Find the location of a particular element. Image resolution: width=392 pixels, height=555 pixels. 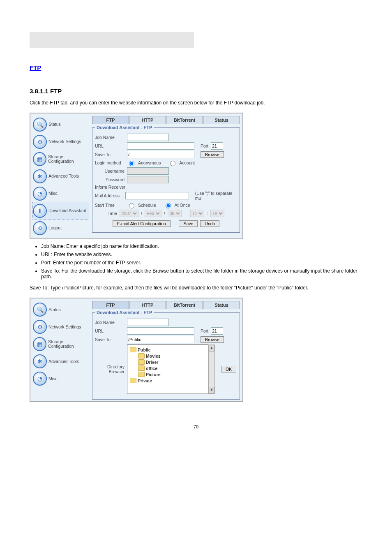

email-alert-config-button: E-mail Alert Configuration is located at coordinates (141, 224).